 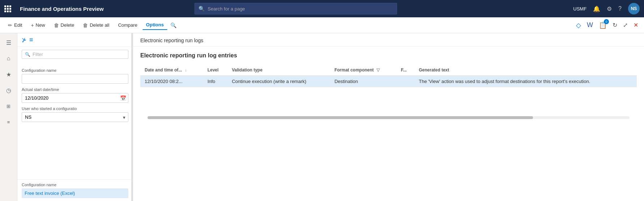 I want to click on start-date-input, so click(x=75, y=98).